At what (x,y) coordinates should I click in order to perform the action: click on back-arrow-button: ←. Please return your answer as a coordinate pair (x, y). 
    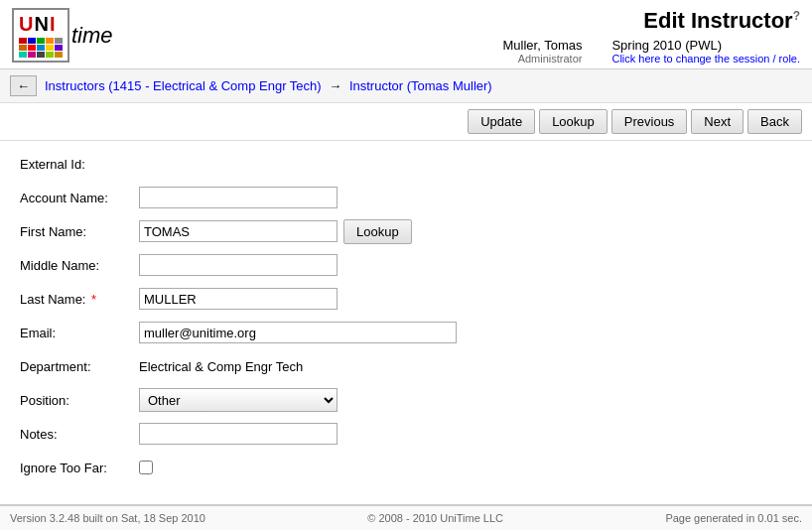
    Looking at the image, I should click on (24, 85).